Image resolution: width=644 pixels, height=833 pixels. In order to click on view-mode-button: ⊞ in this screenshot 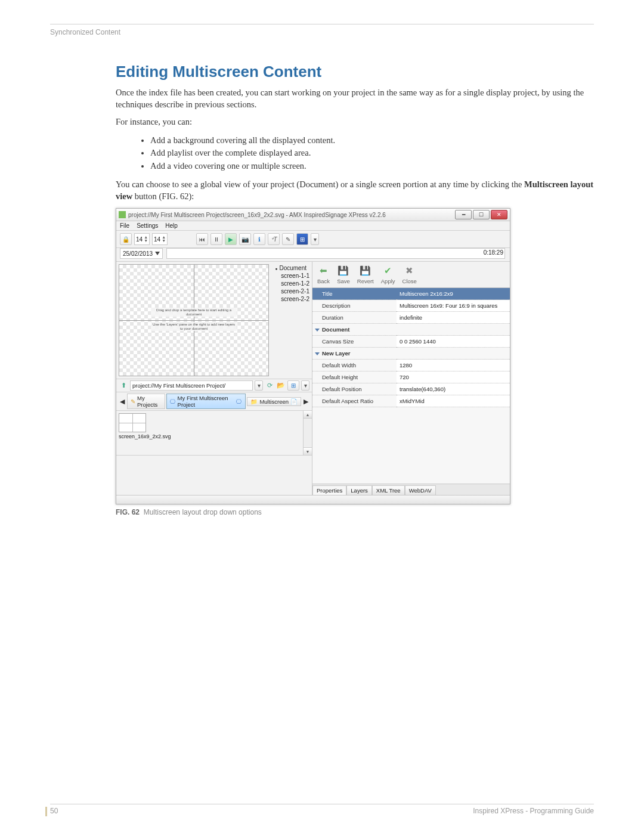, I will do `click(293, 385)`.